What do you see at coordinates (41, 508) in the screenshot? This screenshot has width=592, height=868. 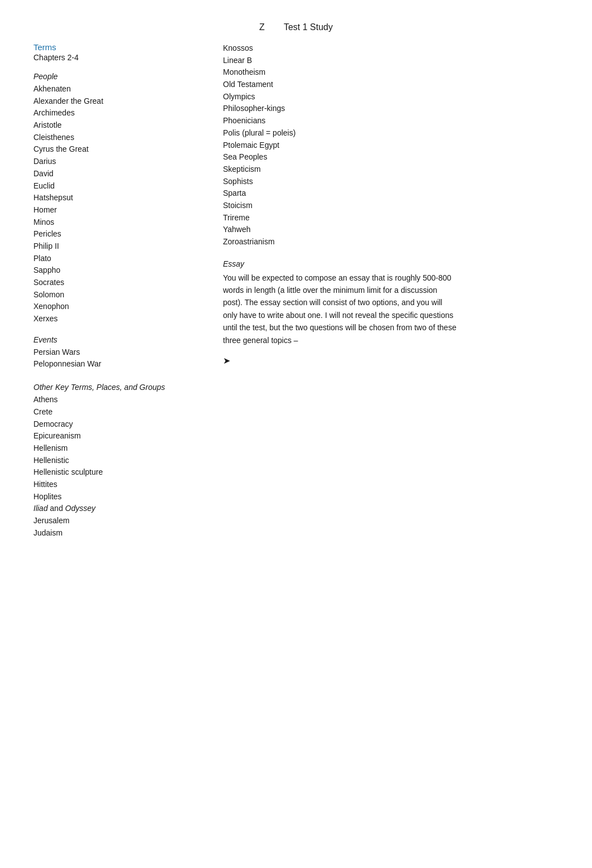 I see `iliad-odyssey-italic: Iliad` at bounding box center [41, 508].